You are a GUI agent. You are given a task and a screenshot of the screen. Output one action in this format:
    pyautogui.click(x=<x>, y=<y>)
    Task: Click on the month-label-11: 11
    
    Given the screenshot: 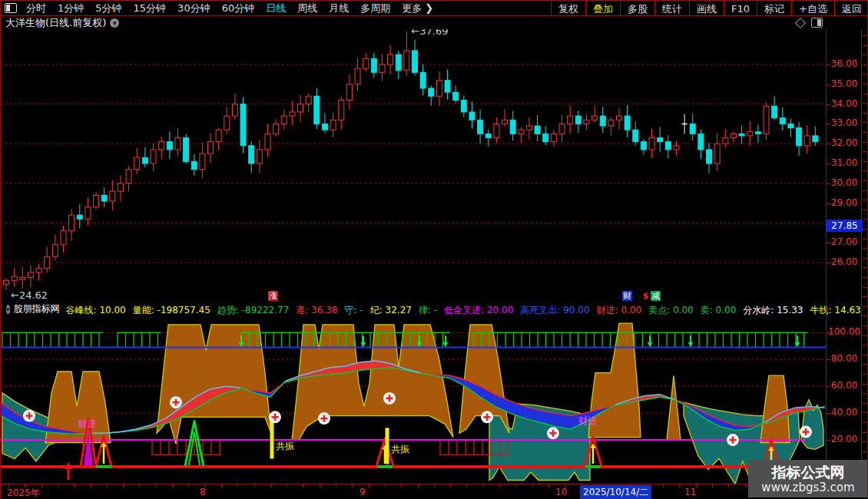 What is the action you would take?
    pyautogui.click(x=690, y=492)
    